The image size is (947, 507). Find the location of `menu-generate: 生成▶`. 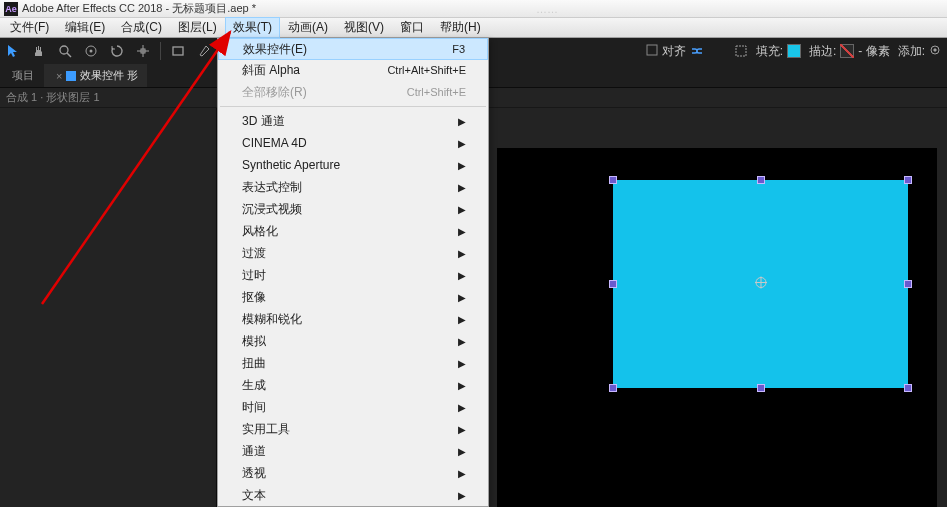

menu-generate: 生成▶ is located at coordinates (353, 385).